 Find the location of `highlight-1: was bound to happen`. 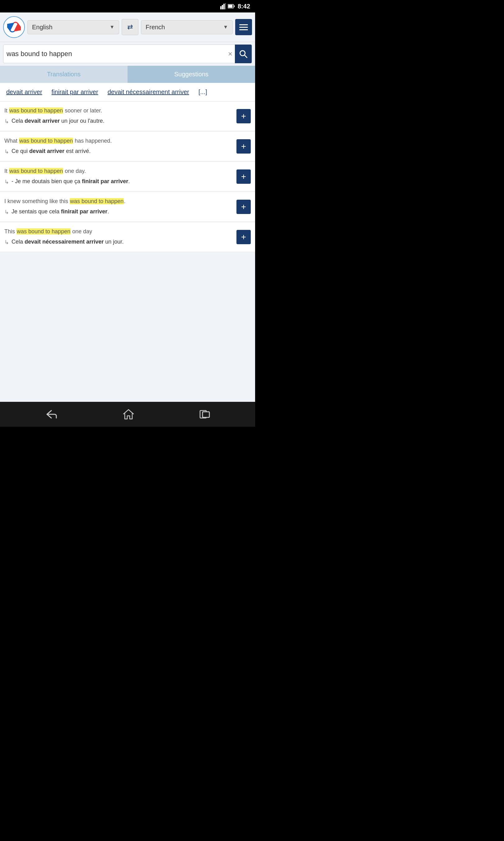

highlight-1: was bound to happen is located at coordinates (36, 110).